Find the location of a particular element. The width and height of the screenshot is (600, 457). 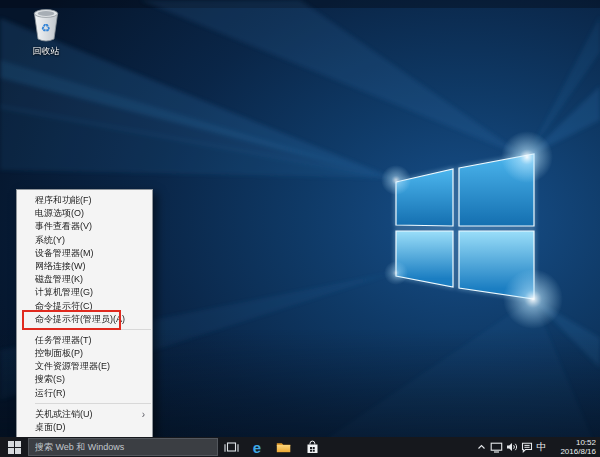

ime-indicator: 中 is located at coordinates (542, 447).